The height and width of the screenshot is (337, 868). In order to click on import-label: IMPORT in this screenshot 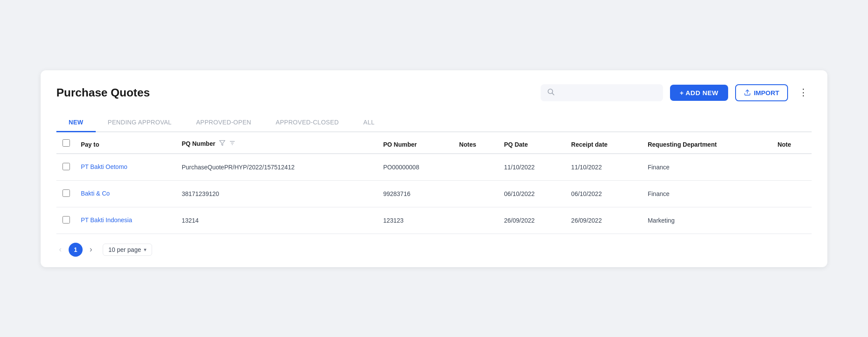, I will do `click(767, 93)`.